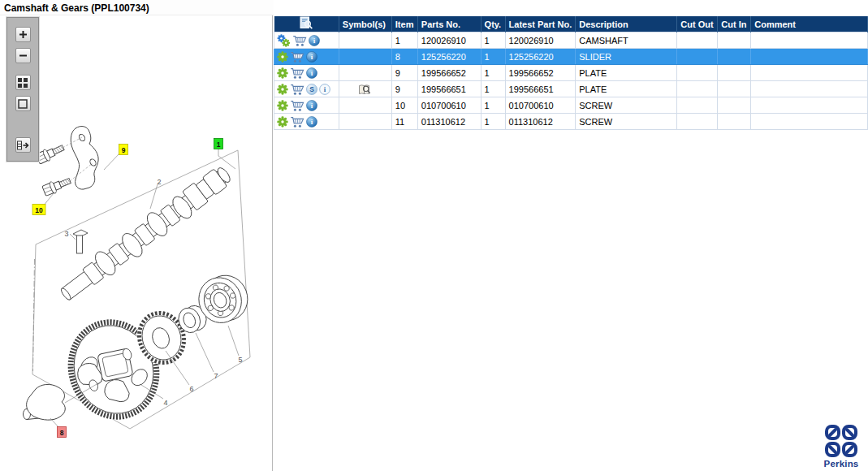 The height and width of the screenshot is (471, 868). What do you see at coordinates (123, 150) in the screenshot?
I see `svg-text: 9` at bounding box center [123, 150].